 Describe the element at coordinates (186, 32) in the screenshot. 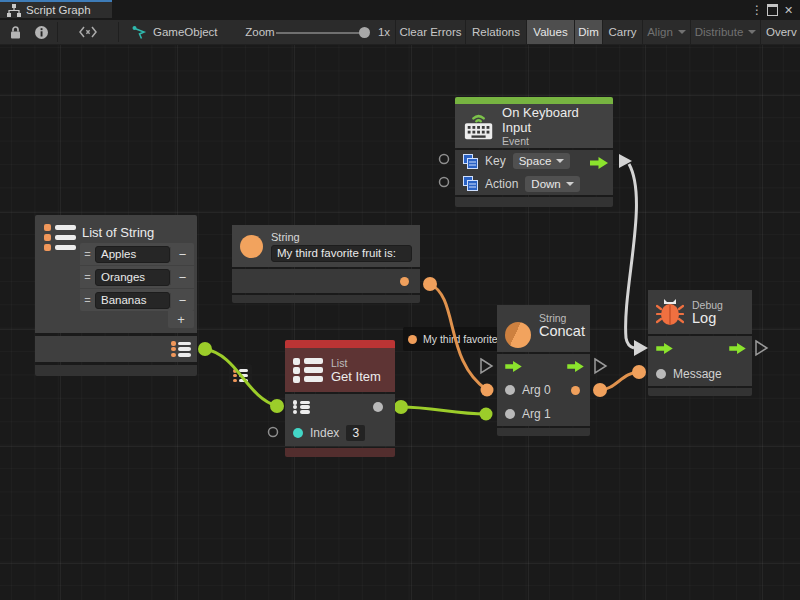

I see `gameobject-label: GameObject` at that location.